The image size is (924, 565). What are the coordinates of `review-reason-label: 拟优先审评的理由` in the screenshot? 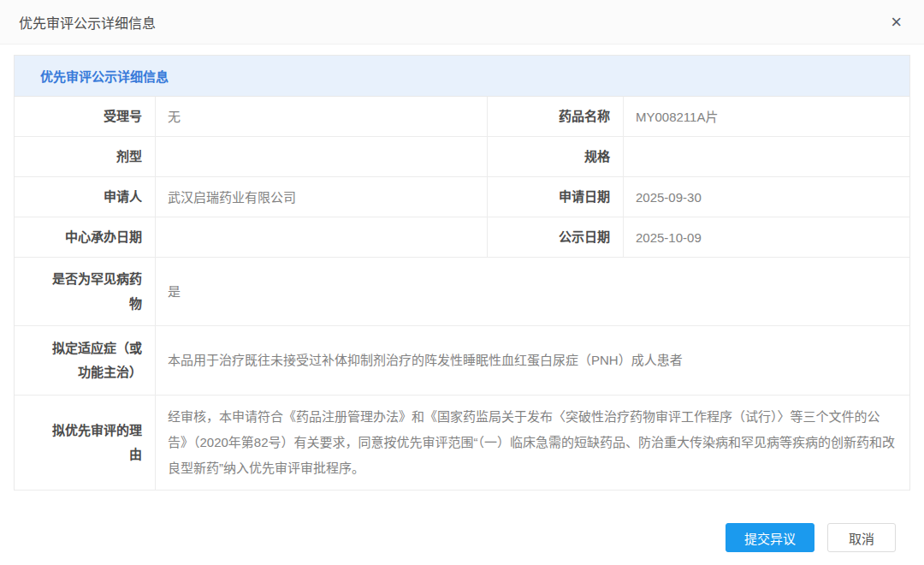 It's located at (86, 443).